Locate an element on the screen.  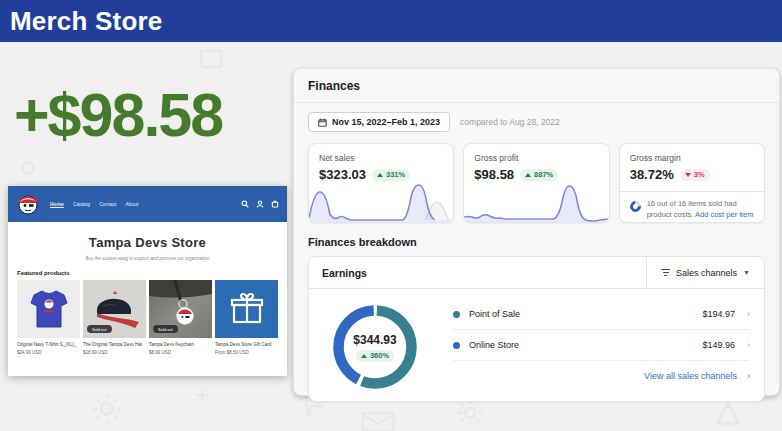
trend-badge: 3% is located at coordinates (695, 175).